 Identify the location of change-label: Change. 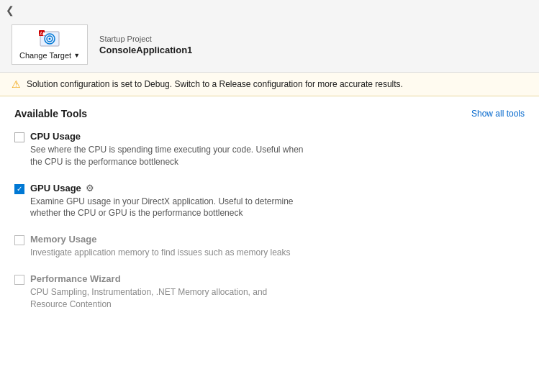
(33, 55).